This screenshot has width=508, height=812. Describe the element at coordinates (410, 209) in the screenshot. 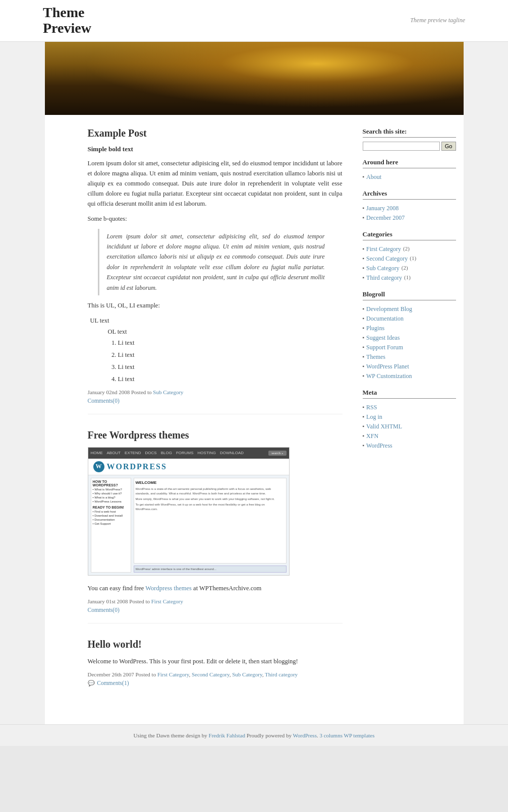

I see `archive-jan-2008: January 2008` at that location.